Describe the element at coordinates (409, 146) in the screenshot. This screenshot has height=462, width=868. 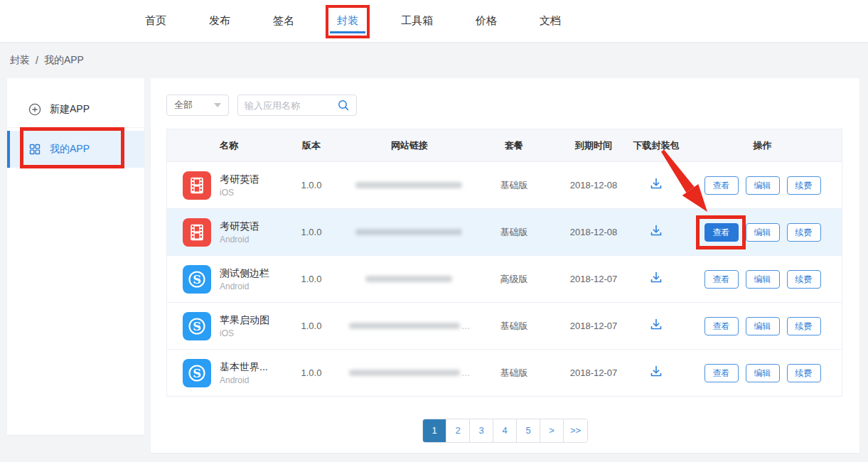
I see `table-column-header: 网站链接` at that location.